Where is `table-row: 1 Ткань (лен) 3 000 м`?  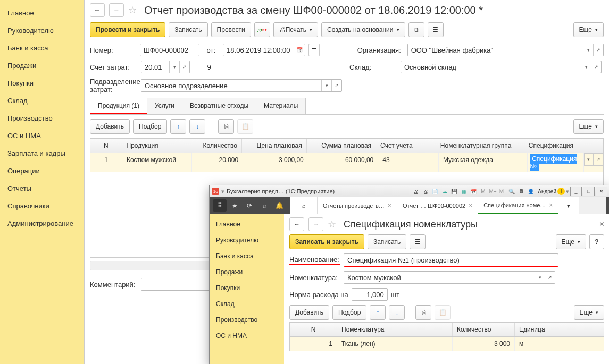
table-row: 1 Ткань (лен) 3 000 м is located at coordinates (447, 344).